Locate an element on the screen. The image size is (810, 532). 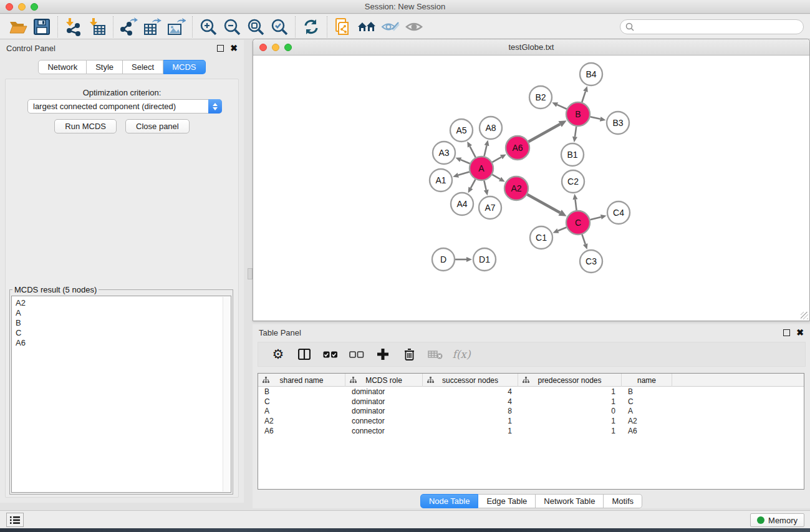
table-row: Bdominator41B is located at coordinates (531, 392).